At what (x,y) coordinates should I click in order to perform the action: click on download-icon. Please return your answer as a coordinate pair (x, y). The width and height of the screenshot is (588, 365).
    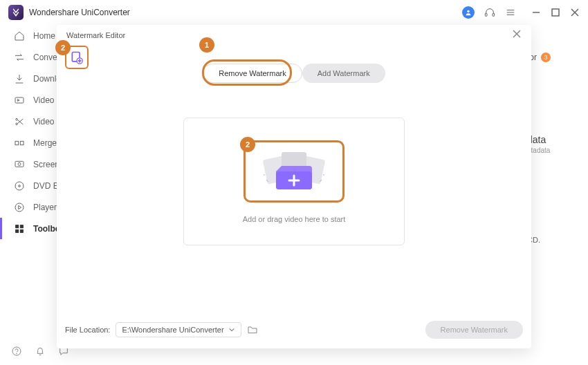
    Looking at the image, I should click on (19, 79).